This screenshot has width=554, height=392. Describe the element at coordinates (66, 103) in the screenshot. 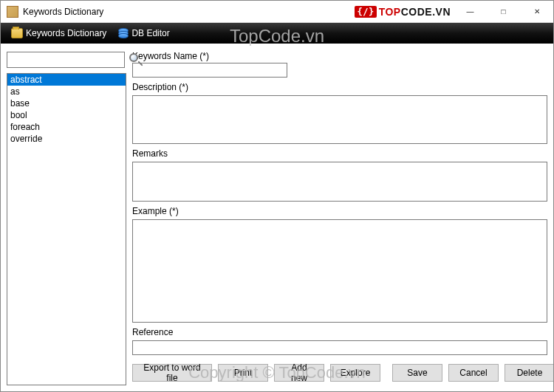

I see `list-item: base` at that location.